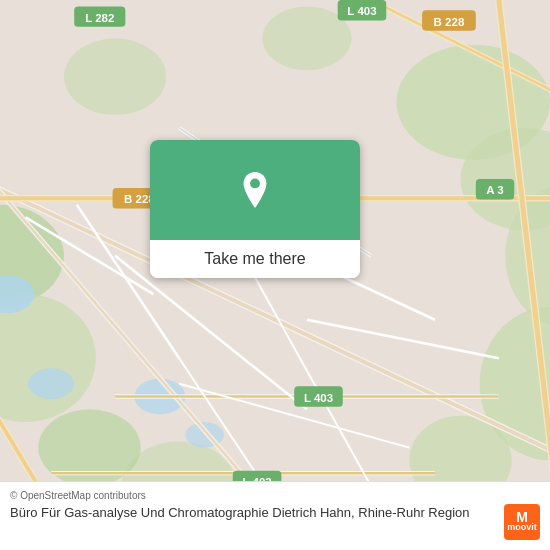 This screenshot has height=550, width=550. What do you see at coordinates (255, 259) in the screenshot?
I see `take-me-there-button: Take me there` at bounding box center [255, 259].